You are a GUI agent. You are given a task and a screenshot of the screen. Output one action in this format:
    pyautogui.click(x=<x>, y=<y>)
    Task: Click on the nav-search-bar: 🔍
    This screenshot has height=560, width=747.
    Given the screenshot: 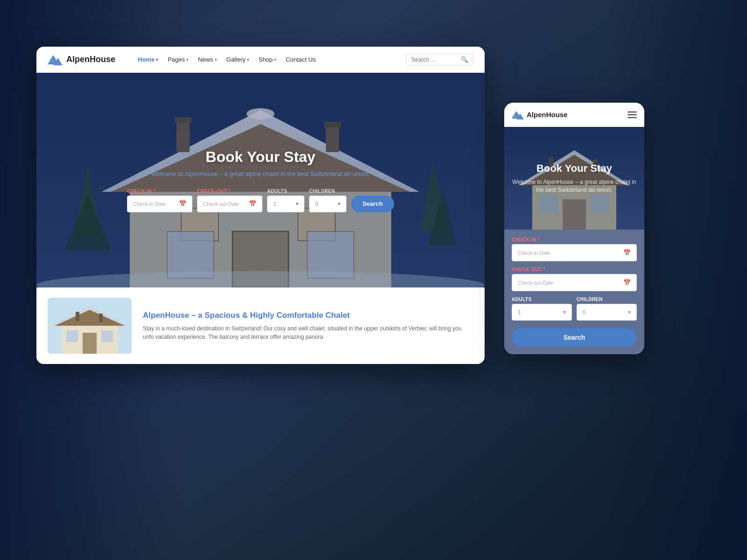 What is the action you would take?
    pyautogui.click(x=440, y=60)
    